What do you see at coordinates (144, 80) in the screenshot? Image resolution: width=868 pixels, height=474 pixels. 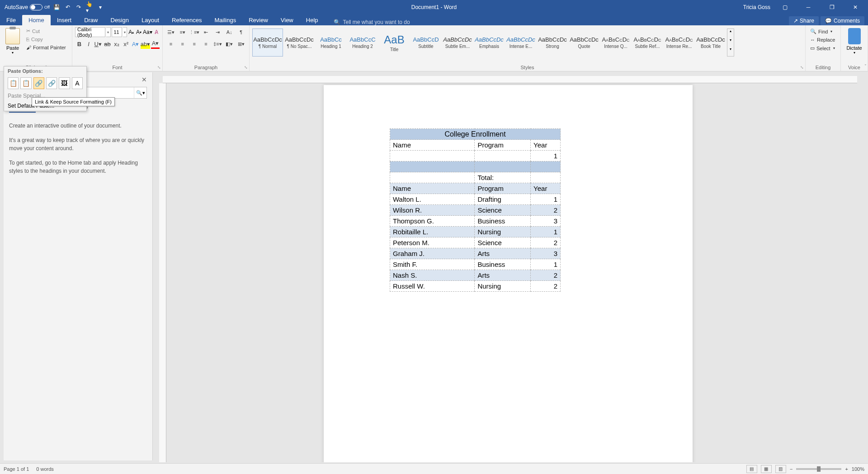 I see `nav-close-icon: ✕` at bounding box center [144, 80].